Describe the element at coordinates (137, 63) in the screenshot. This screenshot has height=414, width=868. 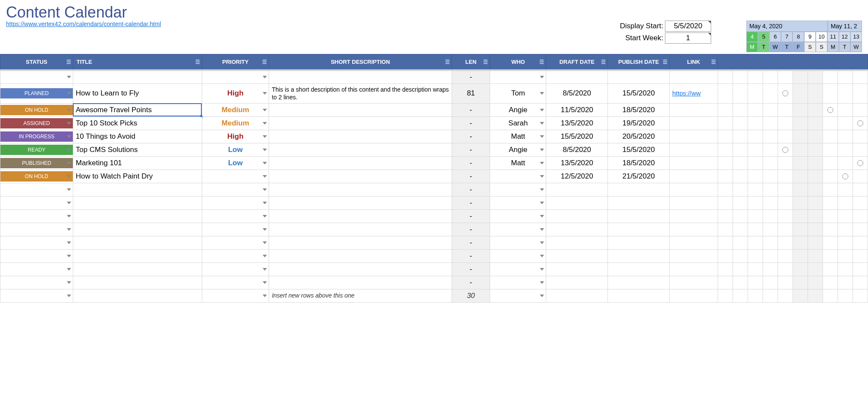
I see `col-title: TITLE☰` at that location.